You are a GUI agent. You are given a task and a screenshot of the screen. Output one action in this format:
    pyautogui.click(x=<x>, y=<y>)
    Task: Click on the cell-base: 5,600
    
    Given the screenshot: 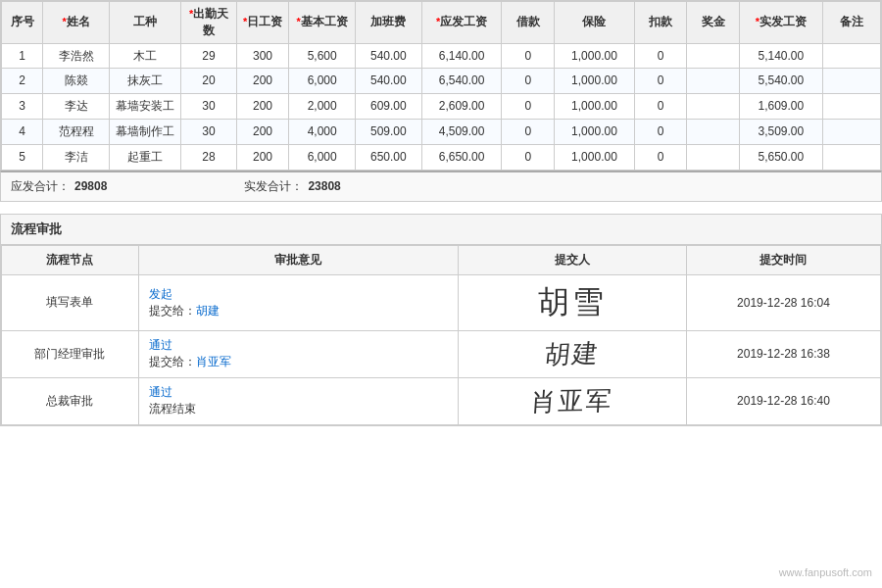 What is the action you would take?
    pyautogui.click(x=322, y=56)
    